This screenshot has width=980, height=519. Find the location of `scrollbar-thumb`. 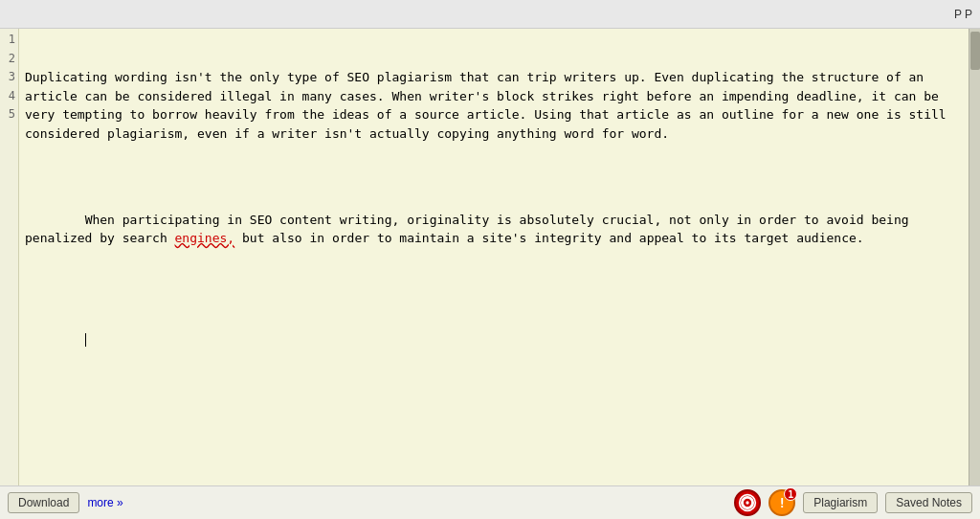

scrollbar-thumb is located at coordinates (975, 51).